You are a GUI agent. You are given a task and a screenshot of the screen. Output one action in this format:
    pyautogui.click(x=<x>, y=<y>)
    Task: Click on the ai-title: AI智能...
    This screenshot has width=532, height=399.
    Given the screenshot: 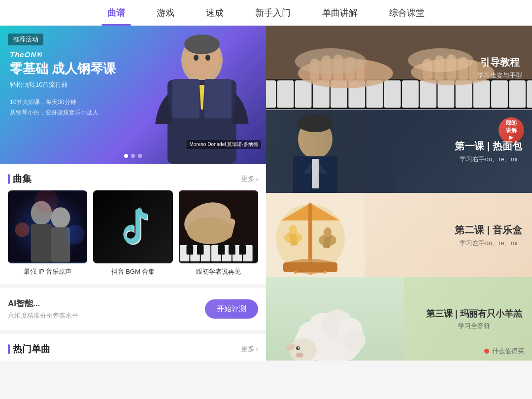 What is the action you would take?
    pyautogui.click(x=43, y=304)
    